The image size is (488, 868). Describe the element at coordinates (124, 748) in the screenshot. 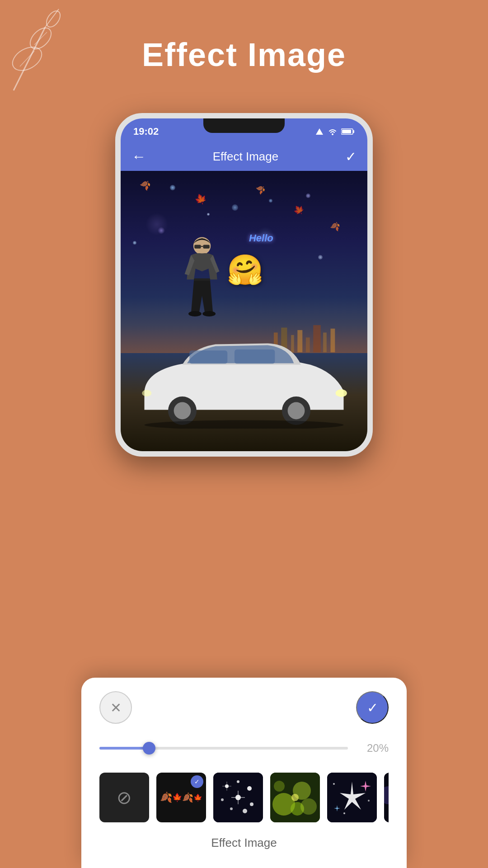

I see `slider-fill` at that location.